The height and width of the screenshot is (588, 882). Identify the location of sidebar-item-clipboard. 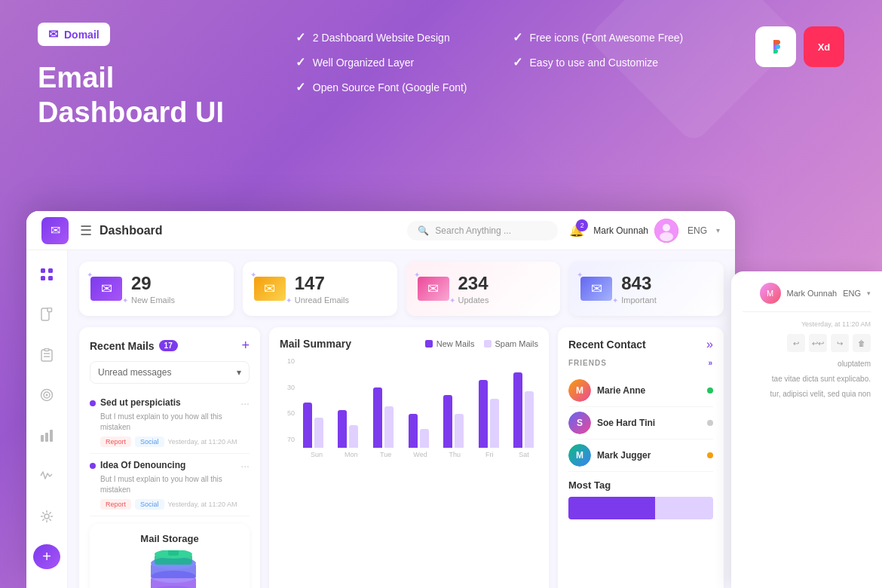
(47, 355).